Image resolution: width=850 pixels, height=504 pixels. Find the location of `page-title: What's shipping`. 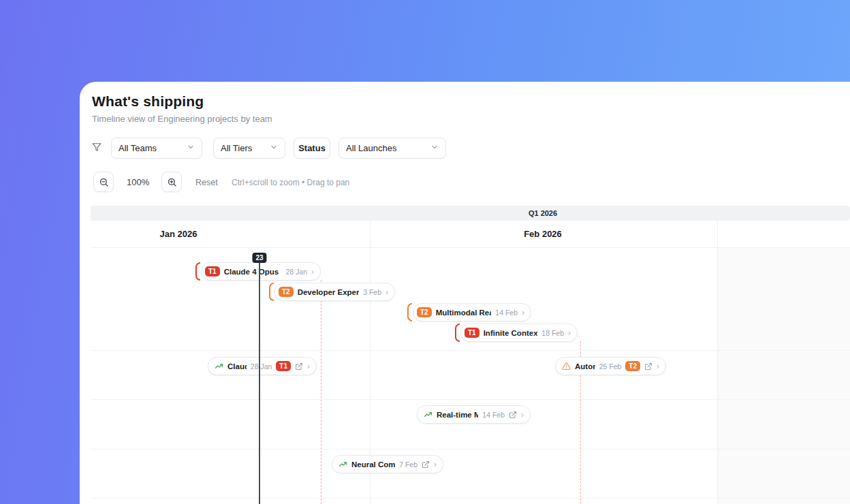

page-title: What's shipping is located at coordinates (148, 101).